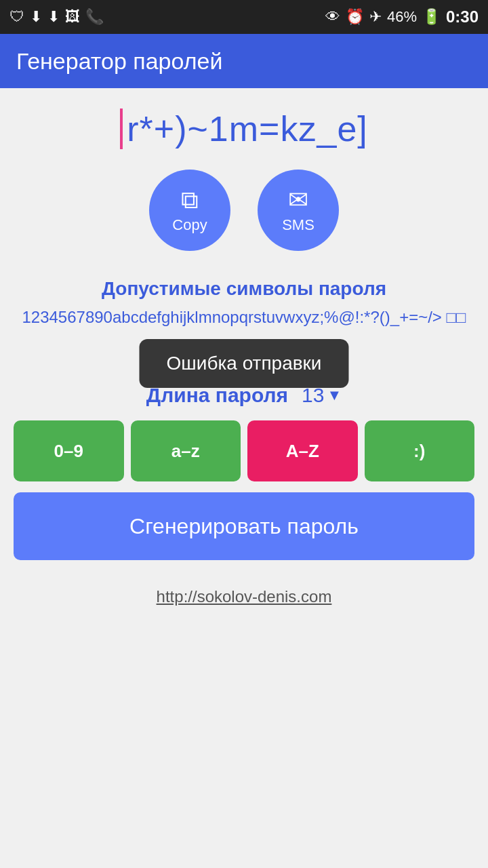 This screenshot has width=488, height=868. Describe the element at coordinates (36, 17) in the screenshot. I see `download-icon-1: ⬇` at that location.